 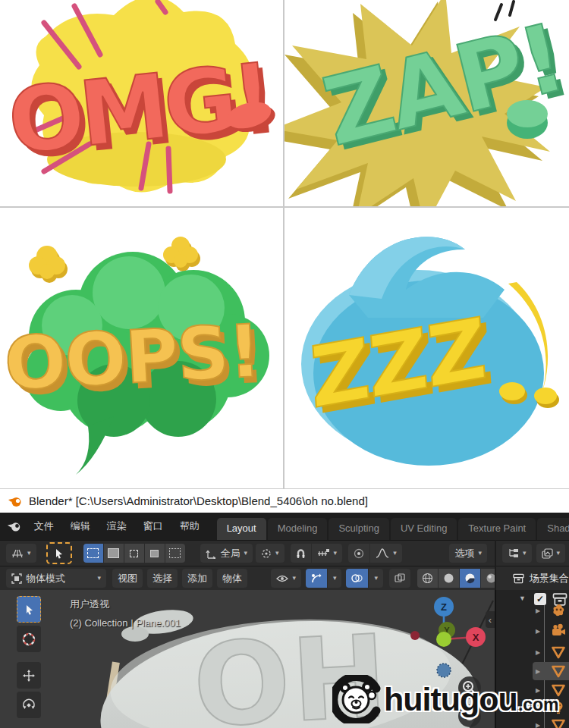 What do you see at coordinates (247, 578) in the screenshot?
I see `viewport-header: 物体模式 ▾ 视图 选择 添加 物体 ▾` at bounding box center [247, 578].